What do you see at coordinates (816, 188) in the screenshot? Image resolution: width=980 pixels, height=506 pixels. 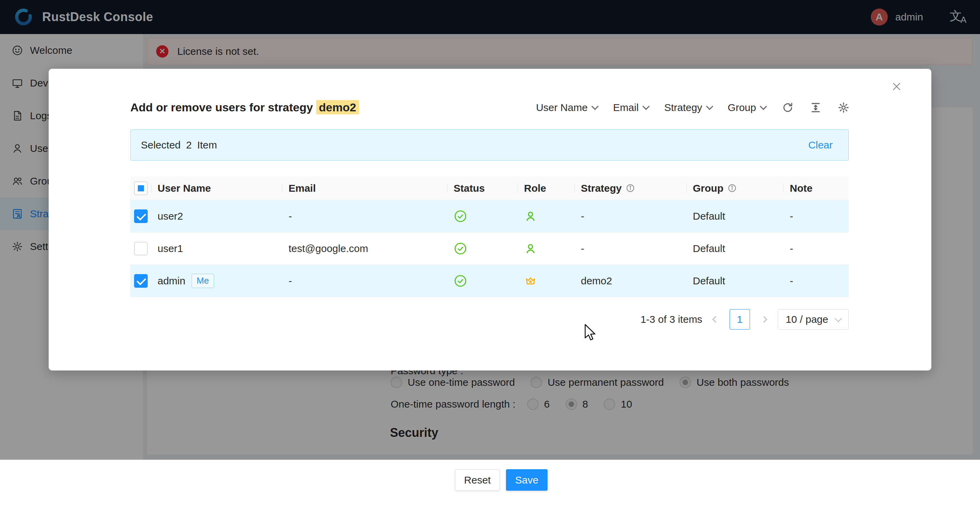 I see `column-header-note: Note` at bounding box center [816, 188].